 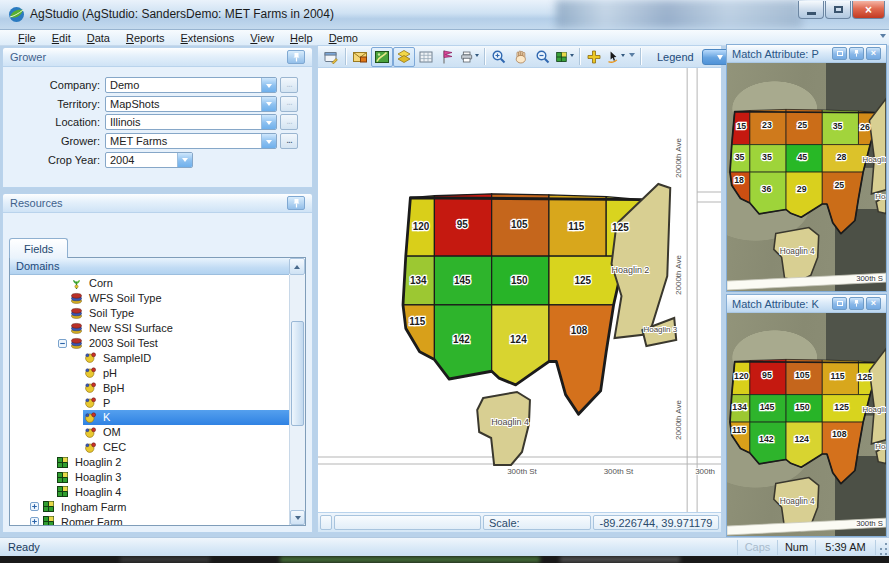 I want to click on map-view-button, so click(x=382, y=57).